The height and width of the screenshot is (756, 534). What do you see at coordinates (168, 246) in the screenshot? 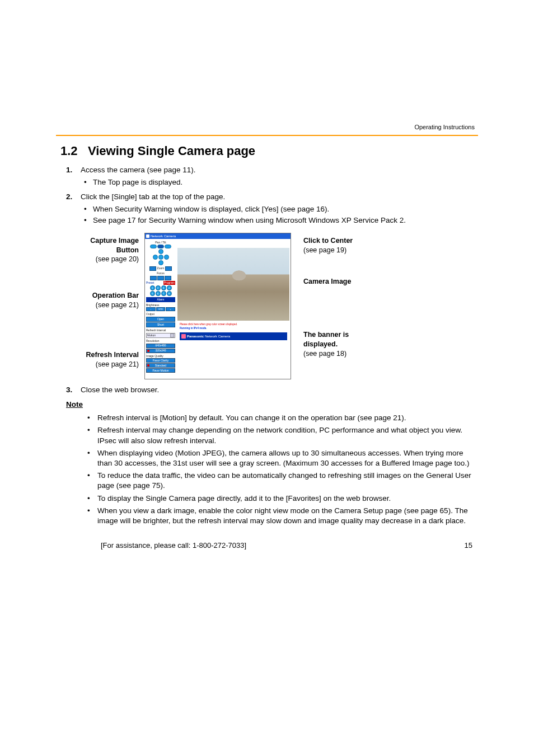
I see `scan-right-button` at bounding box center [168, 246].